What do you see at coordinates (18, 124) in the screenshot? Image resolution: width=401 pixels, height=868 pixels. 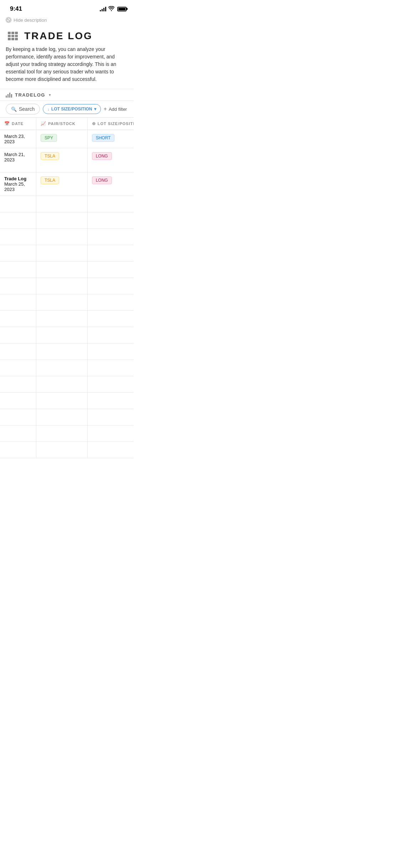 I see `col-date-label: DATE` at bounding box center [18, 124].